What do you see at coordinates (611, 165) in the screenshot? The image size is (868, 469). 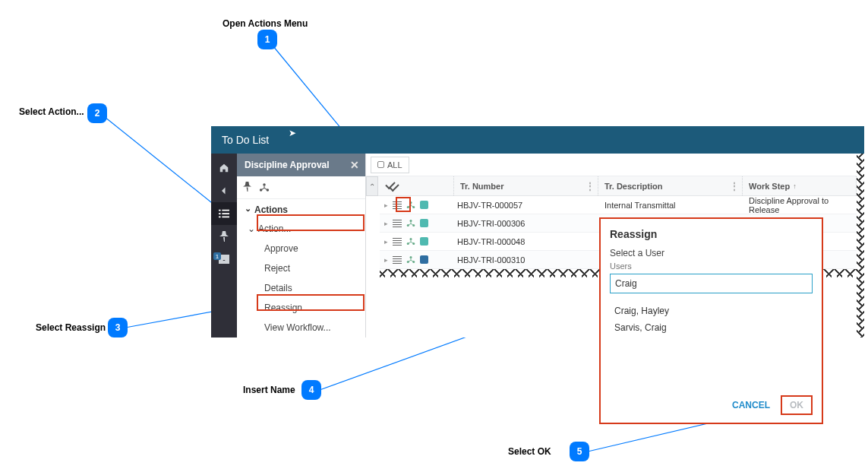 I see `grid-toolbar: ALL` at bounding box center [611, 165].